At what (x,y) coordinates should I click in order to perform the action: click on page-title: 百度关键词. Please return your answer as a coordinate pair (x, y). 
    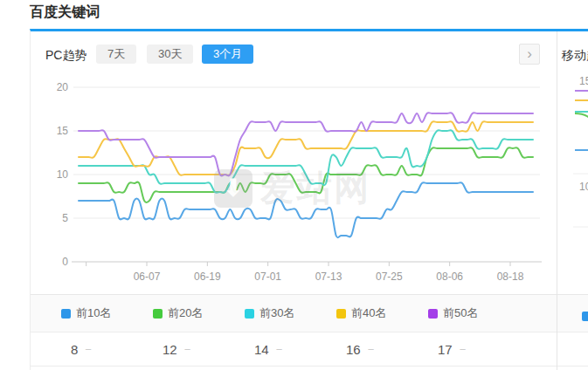
    Looking at the image, I should click on (65, 12).